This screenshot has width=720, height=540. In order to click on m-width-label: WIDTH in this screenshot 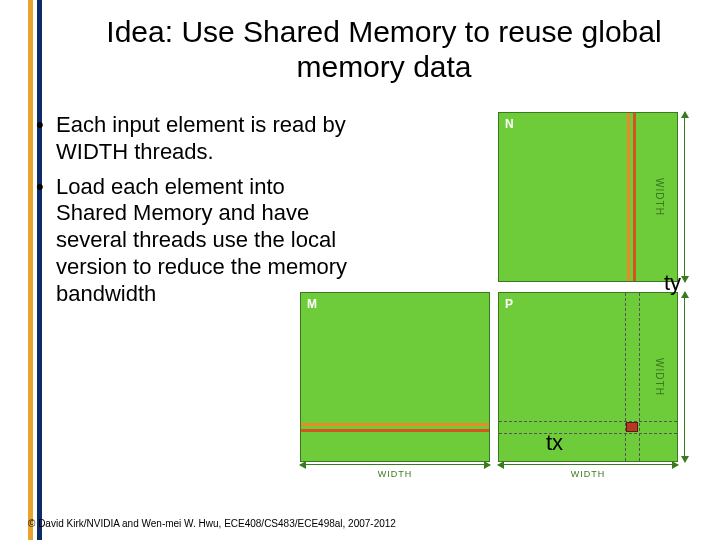, I will do `click(396, 474)`.